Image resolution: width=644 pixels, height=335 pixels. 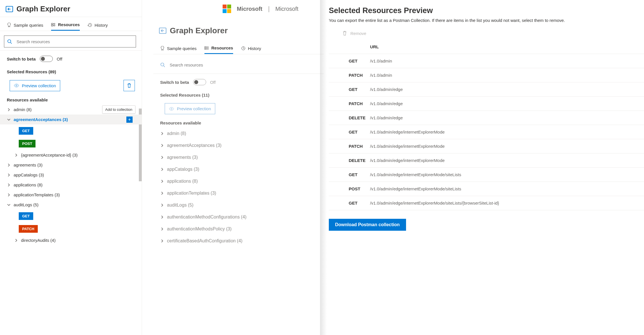 I want to click on method-cell: DELETE, so click(x=348, y=161).